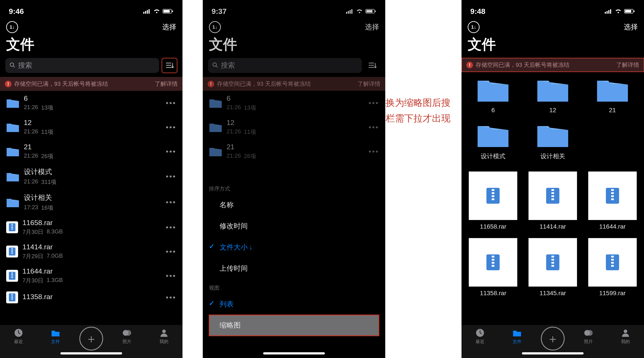 The width and height of the screenshot is (644, 358). What do you see at coordinates (553, 141) in the screenshot?
I see `folder-tile: 设计相关` at bounding box center [553, 141].